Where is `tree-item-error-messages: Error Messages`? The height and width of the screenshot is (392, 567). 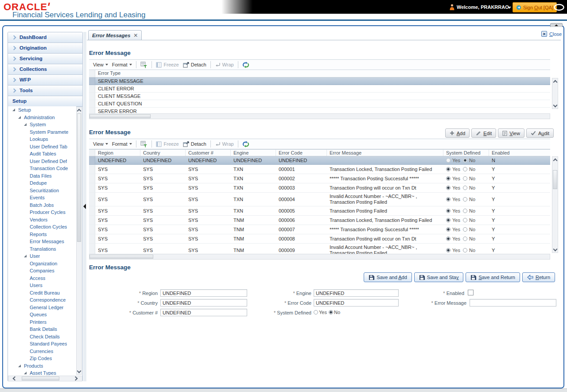
tree-item-error-messages: Error Messages is located at coordinates (42, 242).